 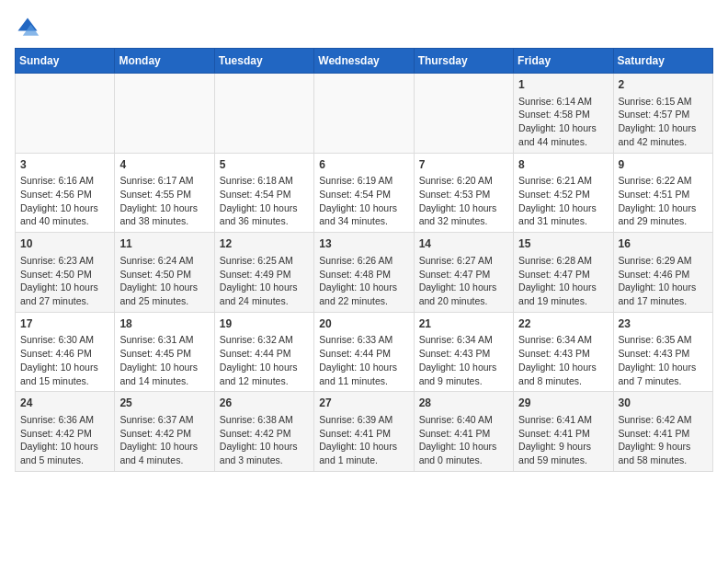 I want to click on day-number: 2, so click(x=664, y=85).